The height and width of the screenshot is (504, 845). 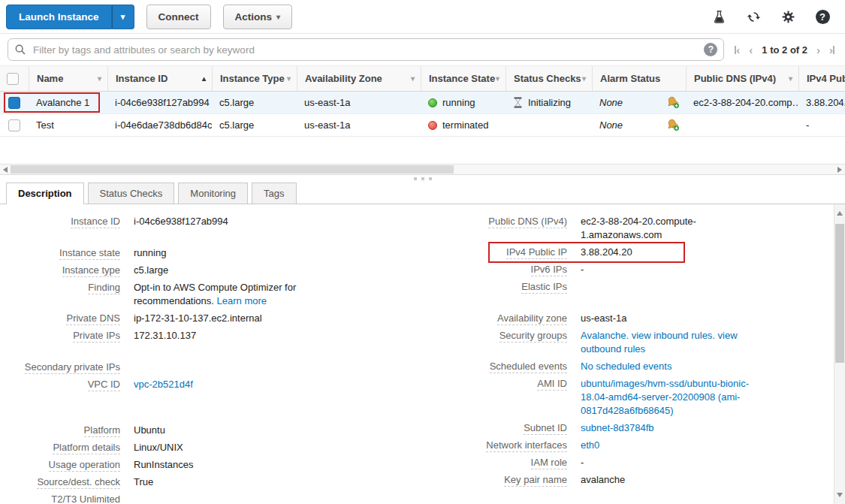 What do you see at coordinates (840, 293) in the screenshot?
I see `vertical-scrollbar-thumb` at bounding box center [840, 293].